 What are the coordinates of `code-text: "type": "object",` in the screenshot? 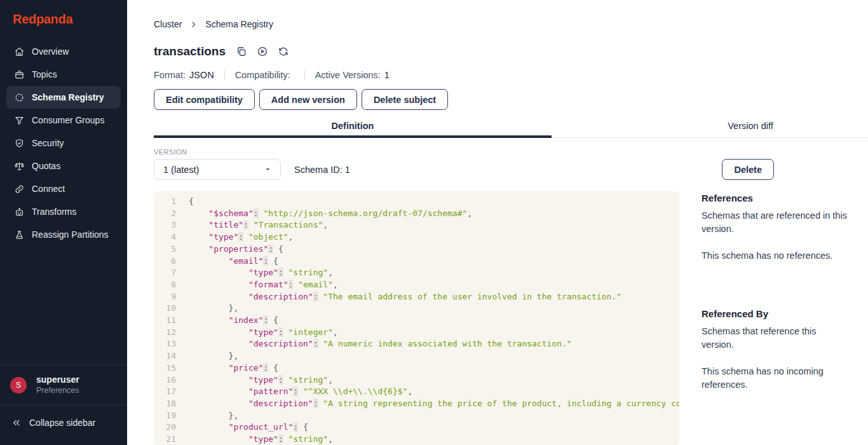 It's located at (234, 238).